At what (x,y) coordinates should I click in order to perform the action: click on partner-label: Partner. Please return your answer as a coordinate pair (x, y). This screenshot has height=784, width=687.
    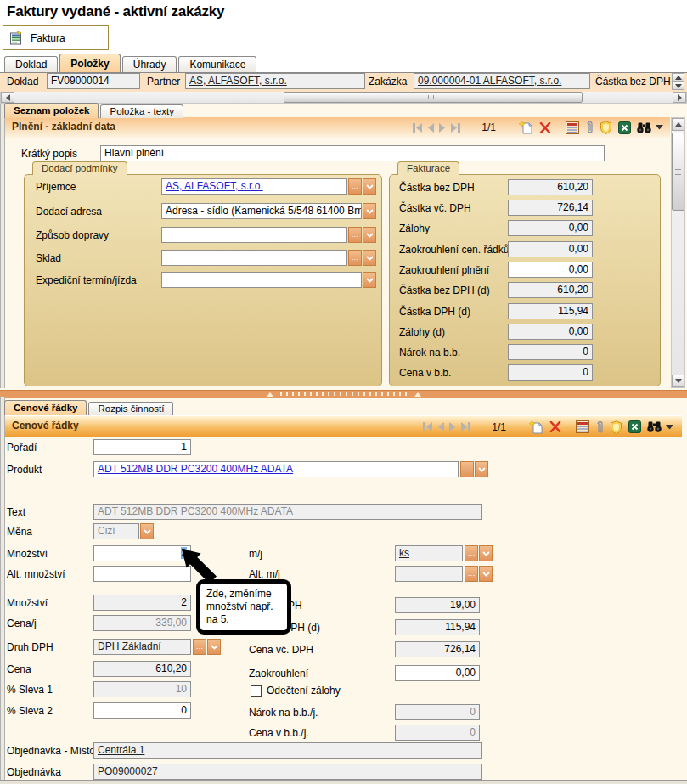
    Looking at the image, I should click on (163, 82).